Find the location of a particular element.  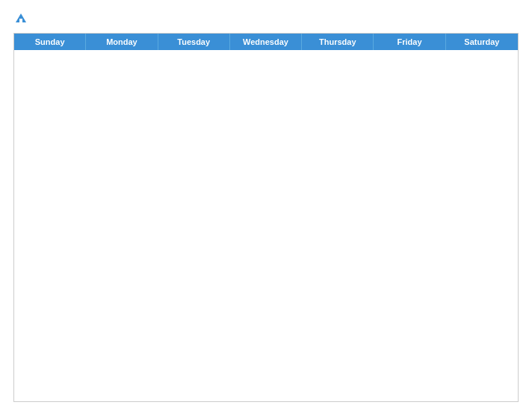

days-header: SundayMondayTuesdayWednesdayThursdayFrid… is located at coordinates (266, 42).